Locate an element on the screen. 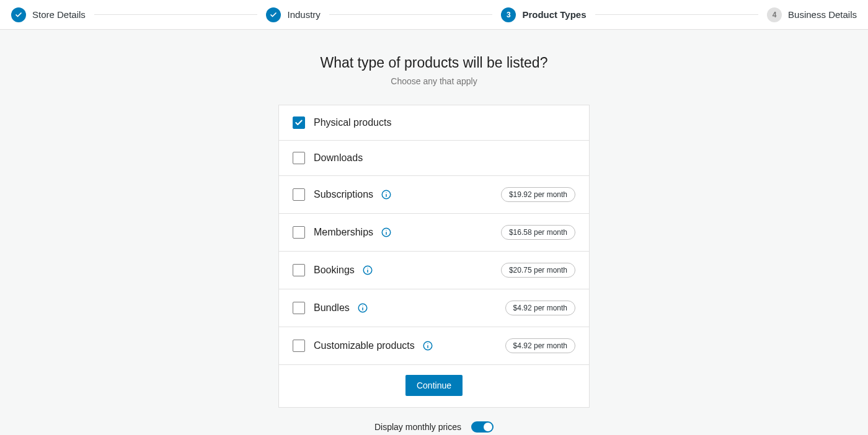  step-product-types: 3 Product Types is located at coordinates (543, 15).